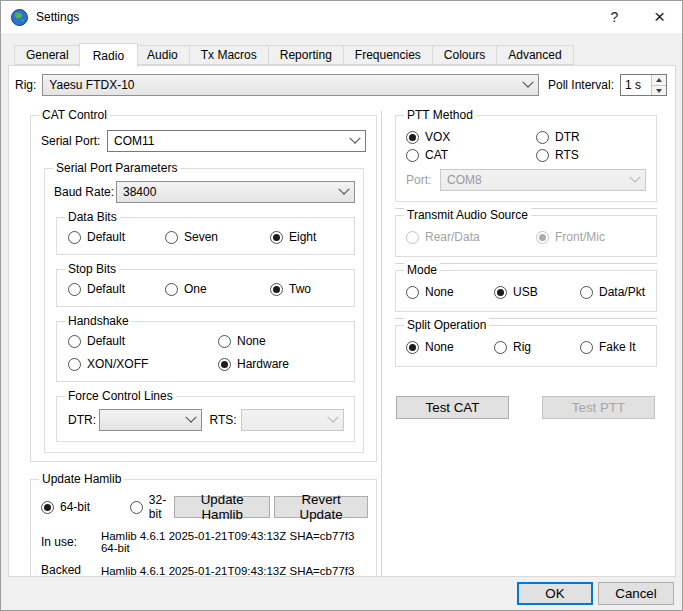 This screenshot has height=611, width=683. Describe the element at coordinates (218, 289) in the screenshot. I see `radio-stop-bits-one: One` at that location.